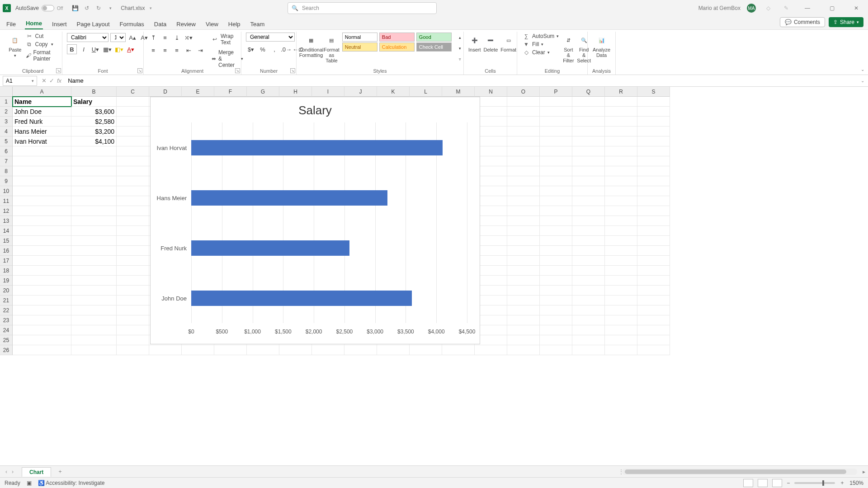 This screenshot has width=868, height=488. What do you see at coordinates (20, 81) in the screenshot?
I see `name-box: A1 ▾` at bounding box center [20, 81].